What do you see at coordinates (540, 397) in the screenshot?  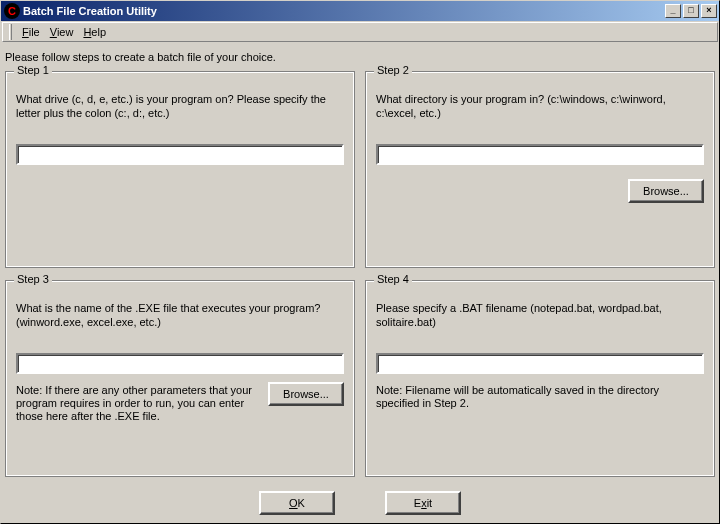 I see `step4-note: Note: Filename will be automatically sav…` at bounding box center [540, 397].